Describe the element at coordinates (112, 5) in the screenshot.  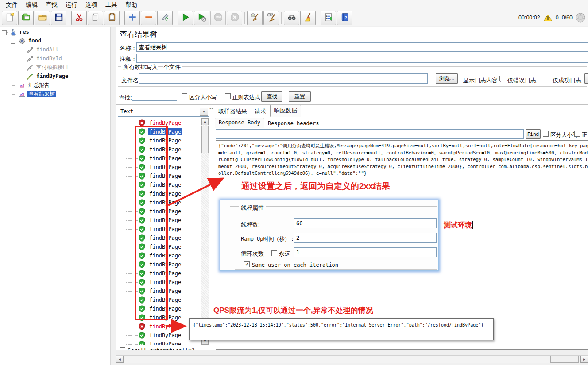
I see `menu-item-tools: 工具` at that location.